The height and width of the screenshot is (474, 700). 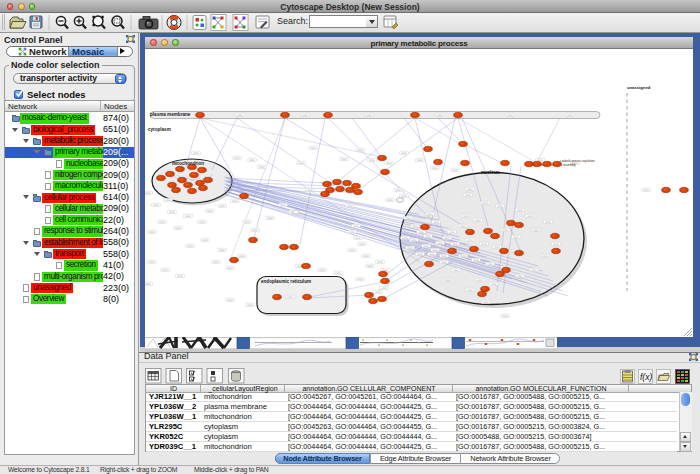 I want to click on svg-text: catabolic process regulation, so click(x=578, y=161).